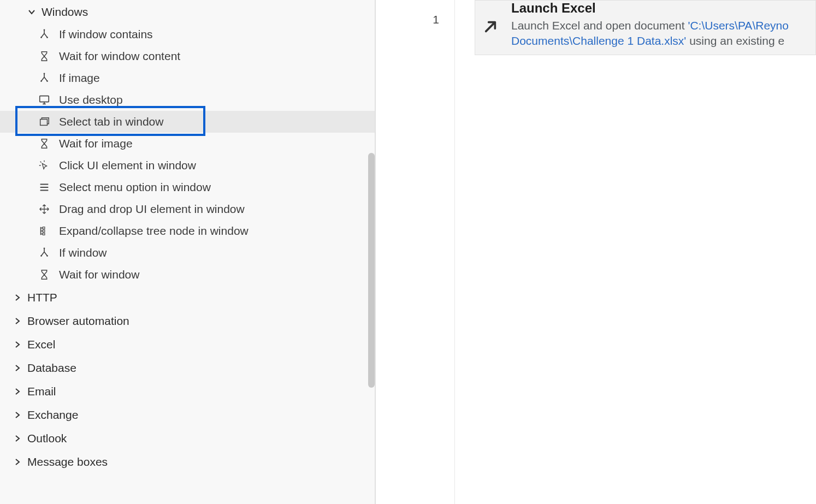  What do you see at coordinates (187, 187) in the screenshot?
I see `action-item: Select menu option in window` at bounding box center [187, 187].